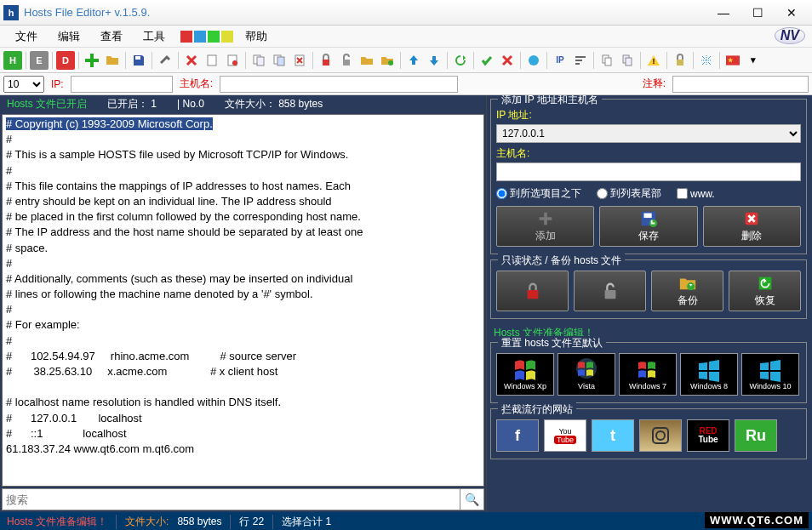 Image resolution: width=812 pixels, height=530 pixels. I want to click on status-size: 文件大小： 858 bytes, so click(274, 104).